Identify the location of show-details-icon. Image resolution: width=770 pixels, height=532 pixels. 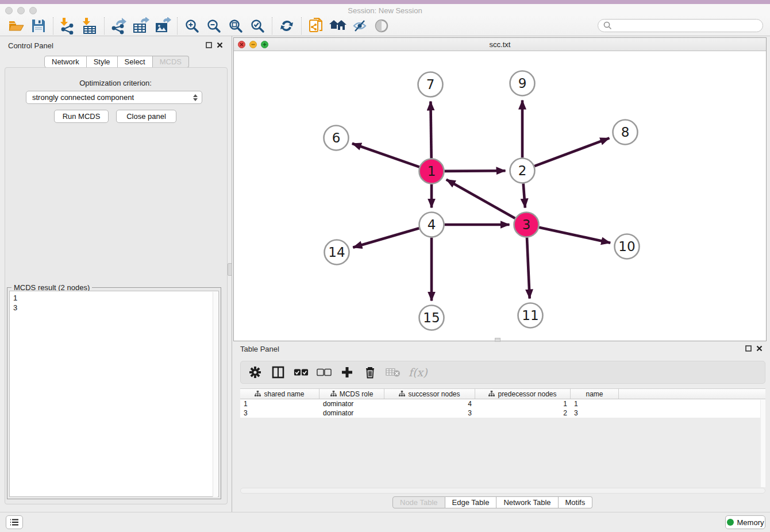
(382, 26).